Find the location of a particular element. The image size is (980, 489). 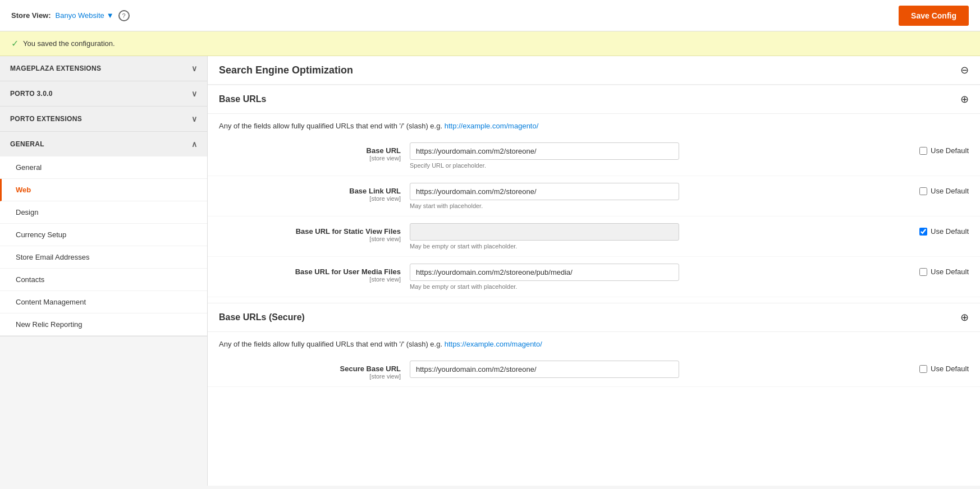

use-default-checkbox-base-url-media is located at coordinates (923, 272).